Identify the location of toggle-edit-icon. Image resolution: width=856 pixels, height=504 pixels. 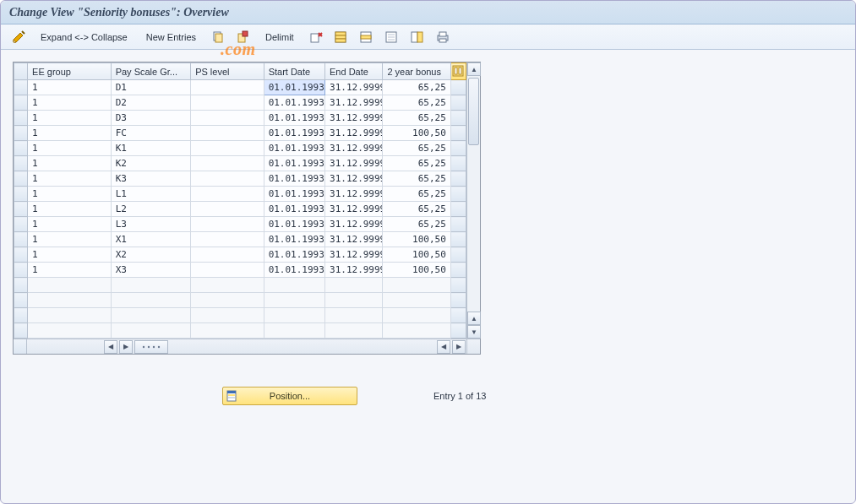
(19, 37).